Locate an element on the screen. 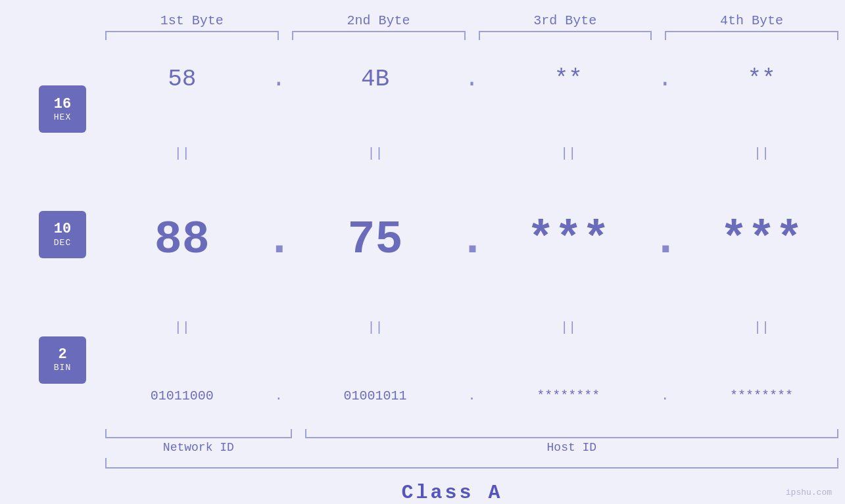  badges-column: 16 HEX 10 DEC 2 BIN is located at coordinates (62, 235).